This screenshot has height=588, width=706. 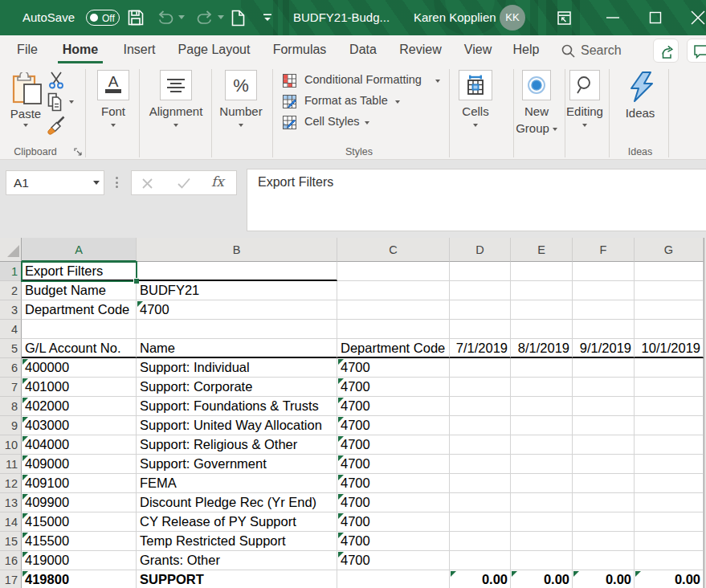 What do you see at coordinates (267, 18) in the screenshot?
I see `customize-toolbar-icon` at bounding box center [267, 18].